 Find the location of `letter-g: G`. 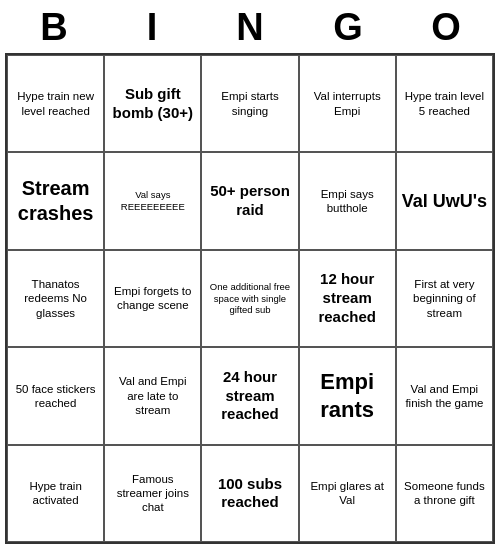

letter-g: G is located at coordinates (348, 28).